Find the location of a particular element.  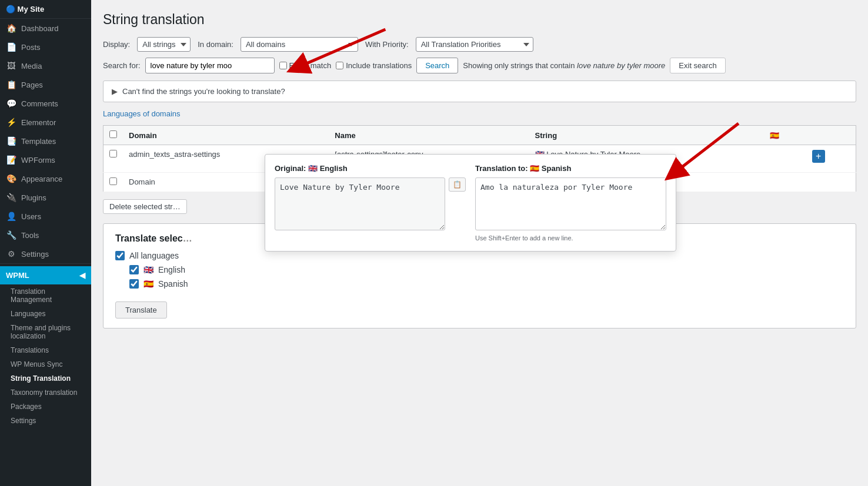

popup-original-lang: English is located at coordinates (334, 168).